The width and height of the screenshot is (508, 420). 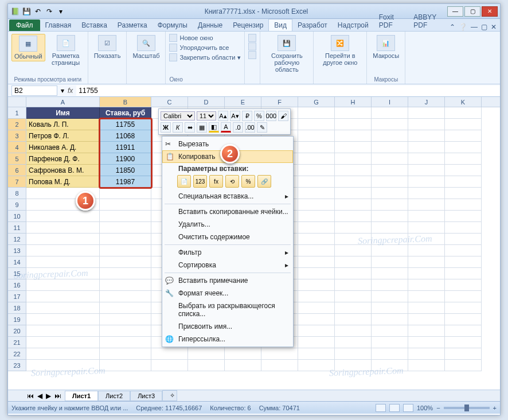 What do you see at coordinates (280, 25) in the screenshot?
I see `tab-view: Вид` at bounding box center [280, 25].